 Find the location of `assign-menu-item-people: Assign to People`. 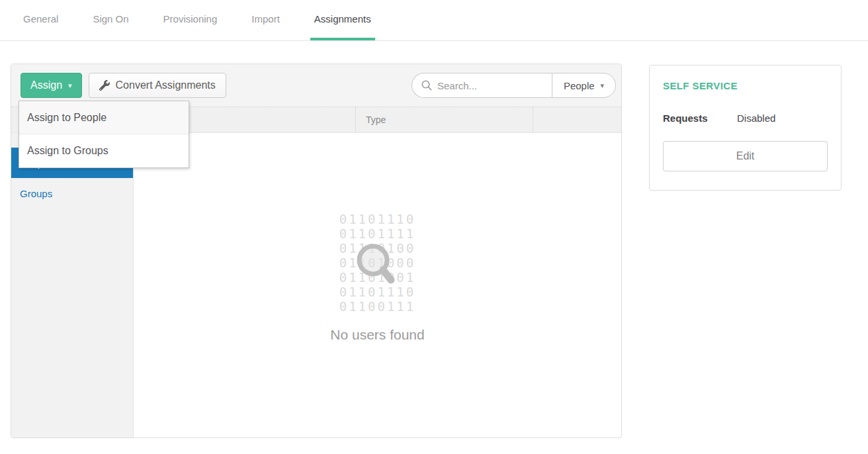

assign-menu-item-people: Assign to People is located at coordinates (104, 118).